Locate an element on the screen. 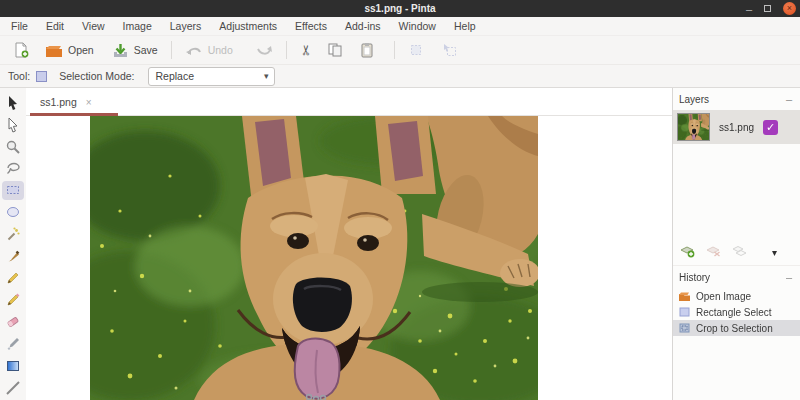 Image resolution: width=800 pixels, height=400 pixels. tool-lasso-select is located at coordinates (13, 168).